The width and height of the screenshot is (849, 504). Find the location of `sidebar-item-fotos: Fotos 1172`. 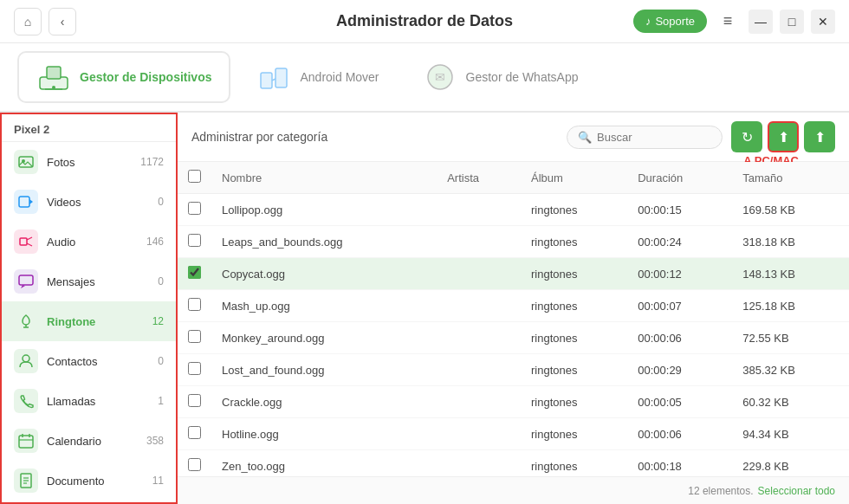

sidebar-item-fotos: Fotos 1172 is located at coordinates (88, 162).